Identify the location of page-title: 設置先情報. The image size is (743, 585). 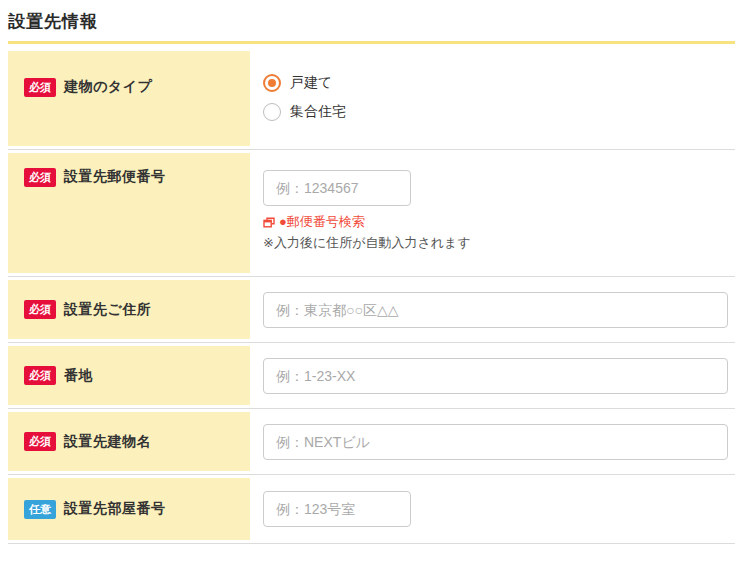
(372, 25).